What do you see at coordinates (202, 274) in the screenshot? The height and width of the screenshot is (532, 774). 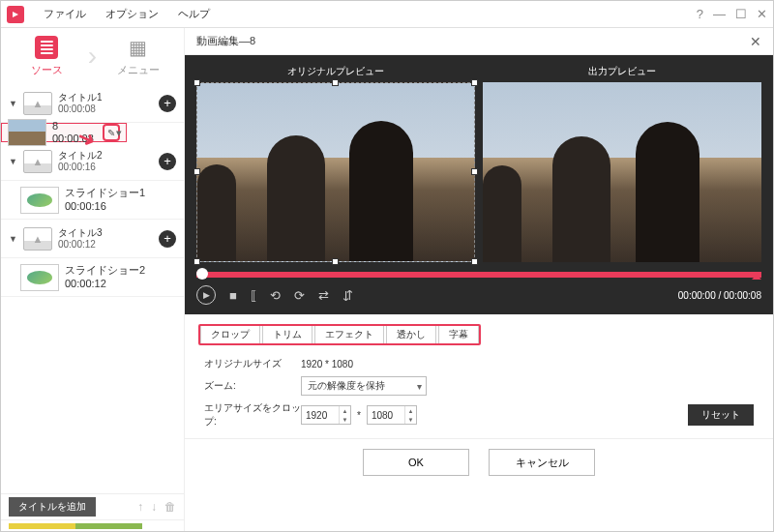 I see `playhead` at bounding box center [202, 274].